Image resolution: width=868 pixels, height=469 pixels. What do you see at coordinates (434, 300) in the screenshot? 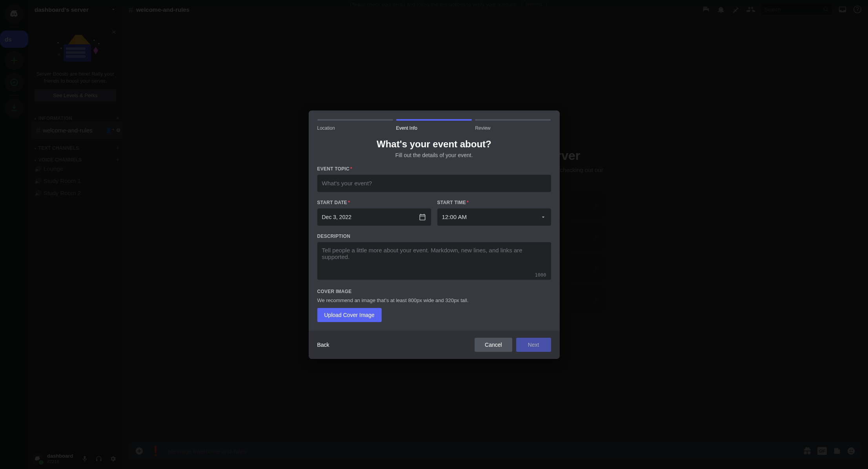
I see `cover-image-hint: We recommend an image that's at least 80…` at bounding box center [434, 300].